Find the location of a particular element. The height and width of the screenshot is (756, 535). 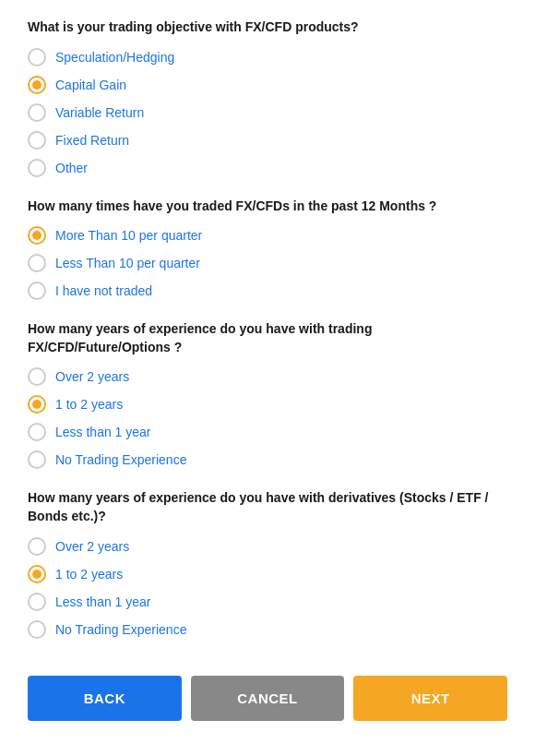

radio-input-not_traded is located at coordinates (37, 291).